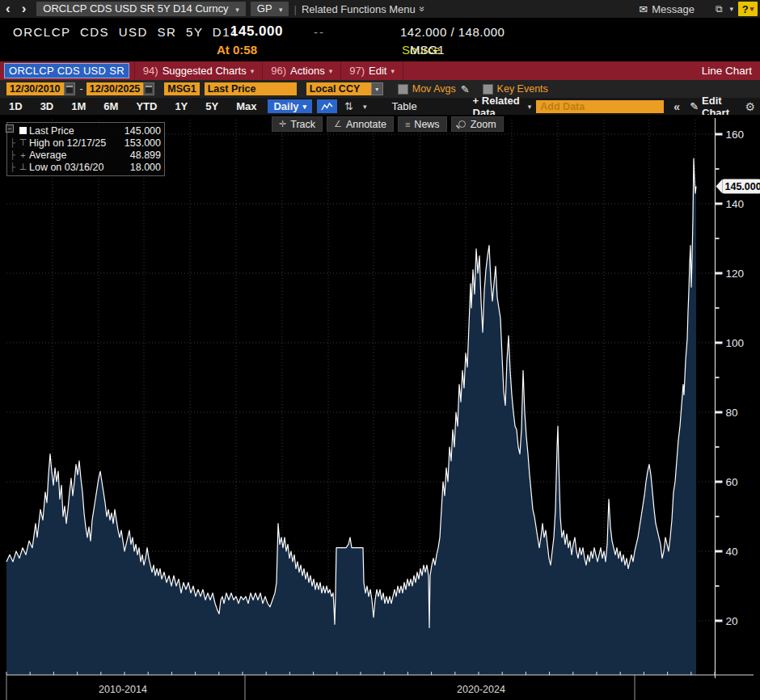 The width and height of the screenshot is (760, 700). I want to click on related-functions-menu: Related Functions Menu », so click(364, 10).